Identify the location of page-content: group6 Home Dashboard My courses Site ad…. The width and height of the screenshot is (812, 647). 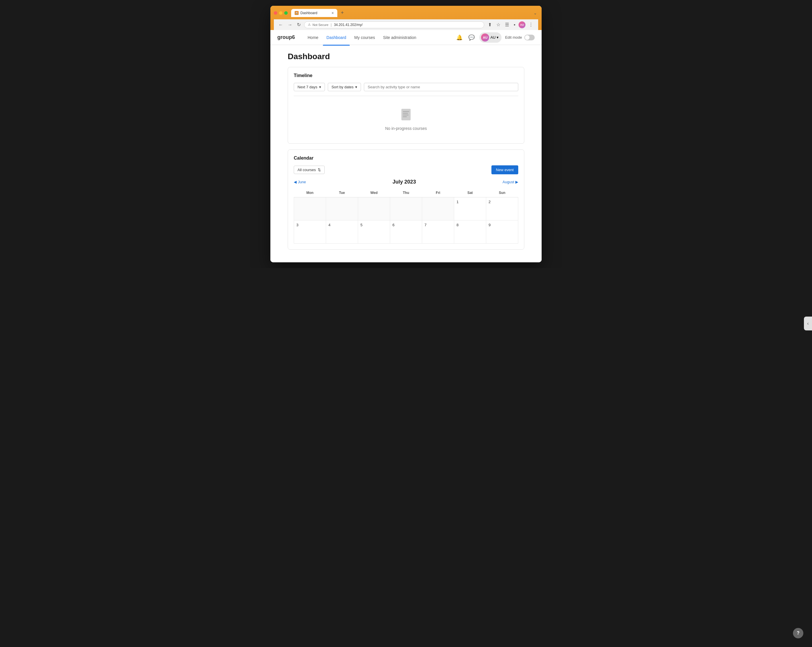
(406, 146).